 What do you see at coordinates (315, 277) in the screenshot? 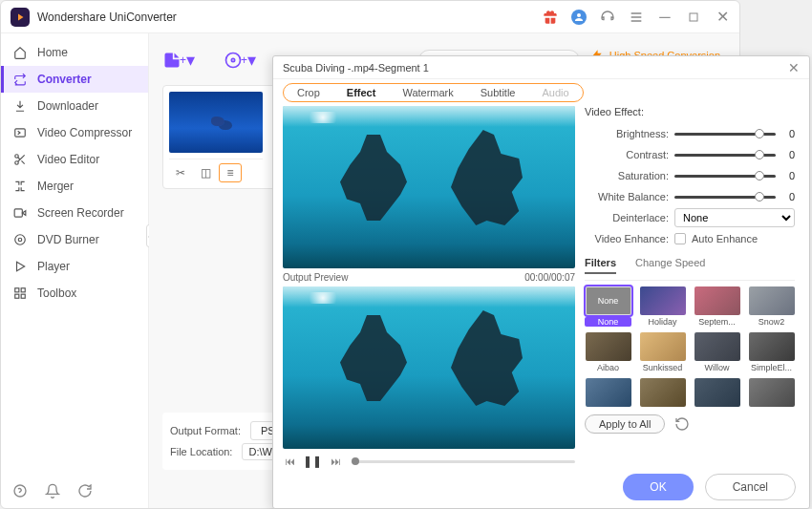
I see `preview-label: Output Preview` at bounding box center [315, 277].